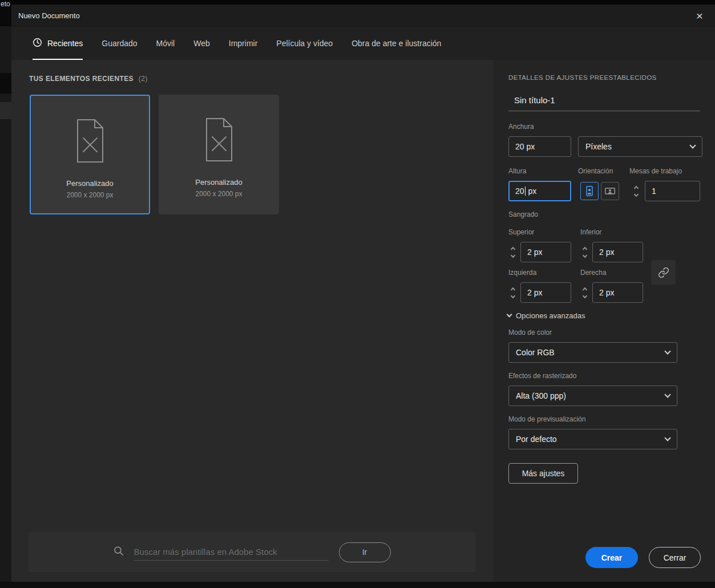 Image resolution: width=715 pixels, height=588 pixels. What do you see at coordinates (589, 191) in the screenshot?
I see `portrait-icon` at bounding box center [589, 191].